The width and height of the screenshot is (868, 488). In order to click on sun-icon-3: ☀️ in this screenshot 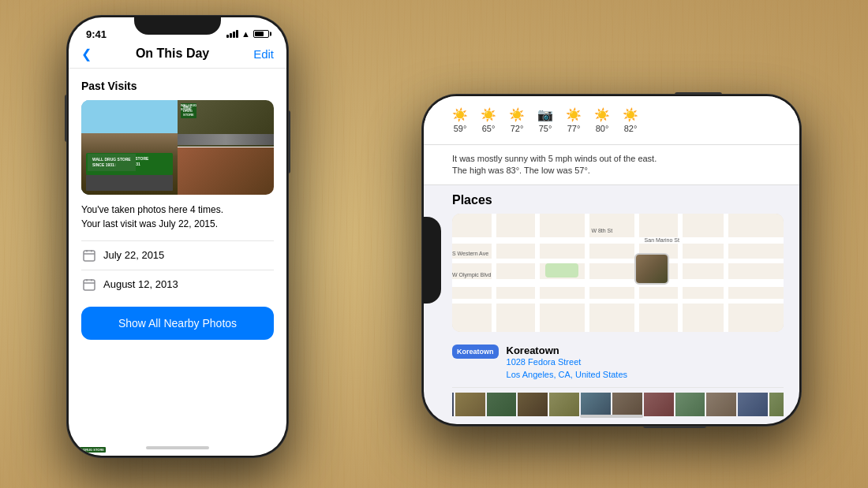, I will do `click(517, 115)`.